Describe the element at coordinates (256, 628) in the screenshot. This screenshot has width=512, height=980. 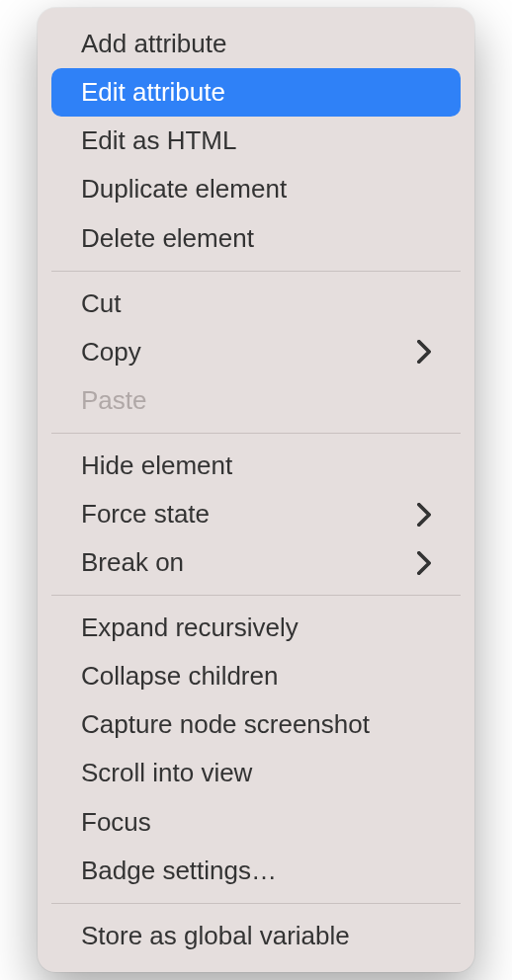
I see `menu-item-expand-recursively: Expand recursively` at that location.